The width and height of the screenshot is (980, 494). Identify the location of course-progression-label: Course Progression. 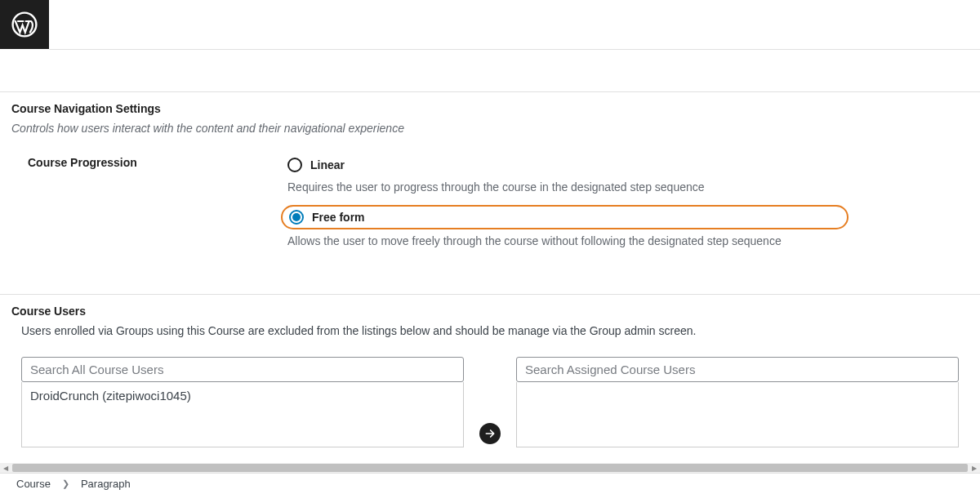
(146, 201).